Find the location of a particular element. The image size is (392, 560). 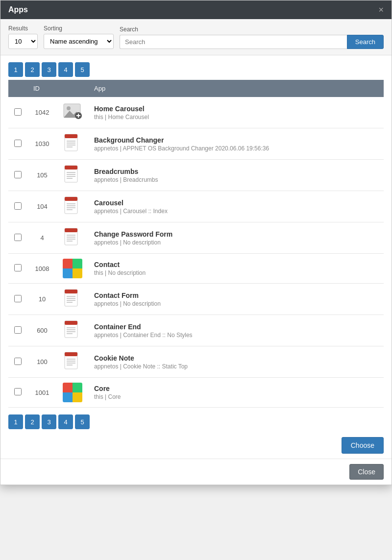

row-app-info: Contact this | No description is located at coordinates (236, 268).